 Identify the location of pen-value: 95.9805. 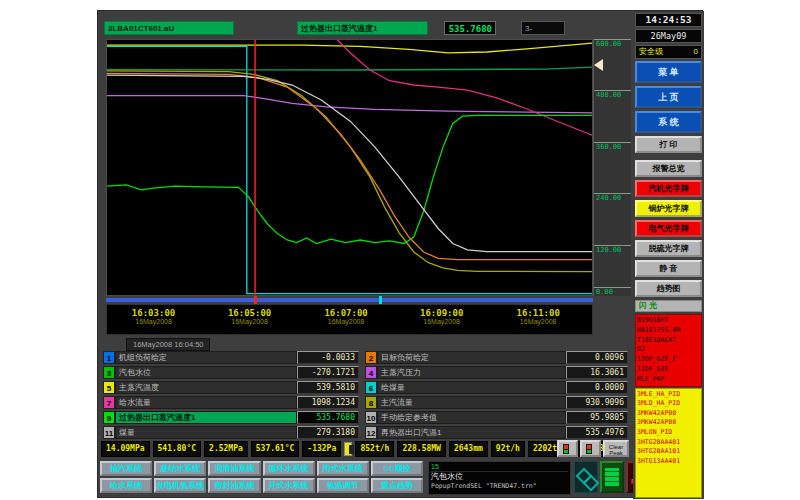
(597, 418).